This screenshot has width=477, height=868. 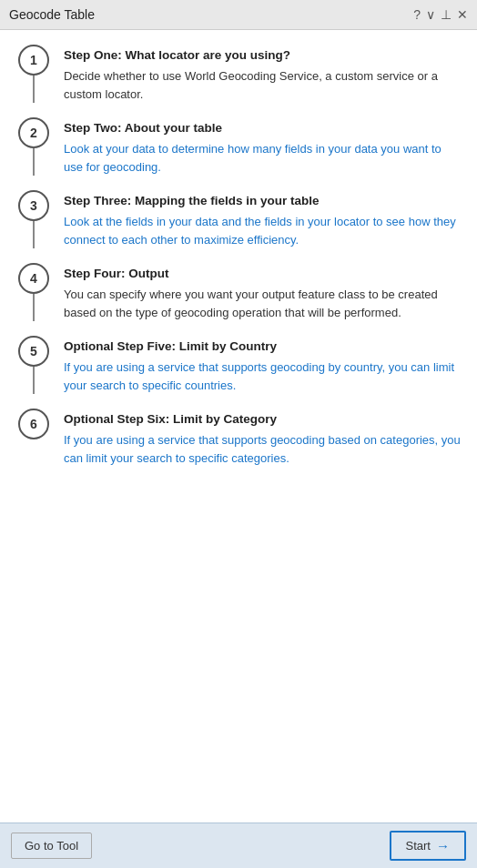 What do you see at coordinates (238, 154) in the screenshot?
I see `step-item: 2Step Two: About your tableLook at your …` at bounding box center [238, 154].